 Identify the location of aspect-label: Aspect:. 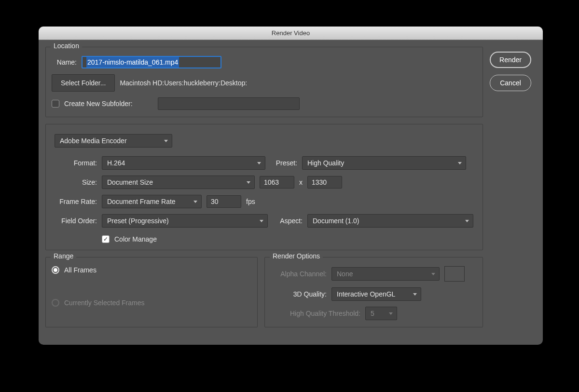
(288, 221).